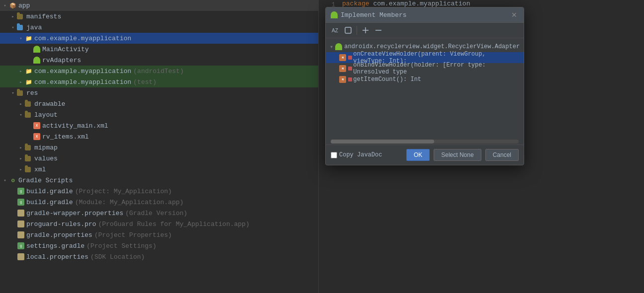 Image resolution: width=644 pixels, height=293 pixels. I want to click on sort-alpha-button: AZ, so click(335, 30).